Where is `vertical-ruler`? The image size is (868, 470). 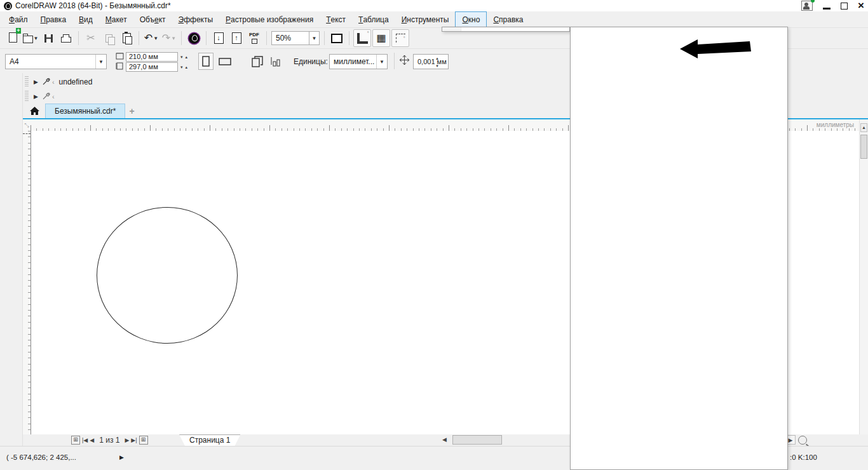
vertical-ruler is located at coordinates (27, 283).